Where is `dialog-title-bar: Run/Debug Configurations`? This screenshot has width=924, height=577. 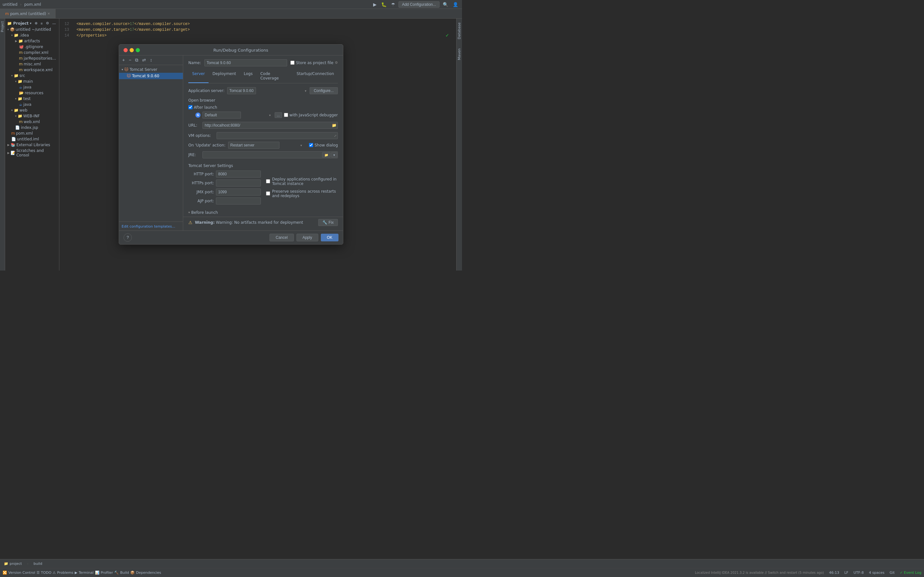 dialog-title-bar: Run/Debug Configurations is located at coordinates (231, 50).